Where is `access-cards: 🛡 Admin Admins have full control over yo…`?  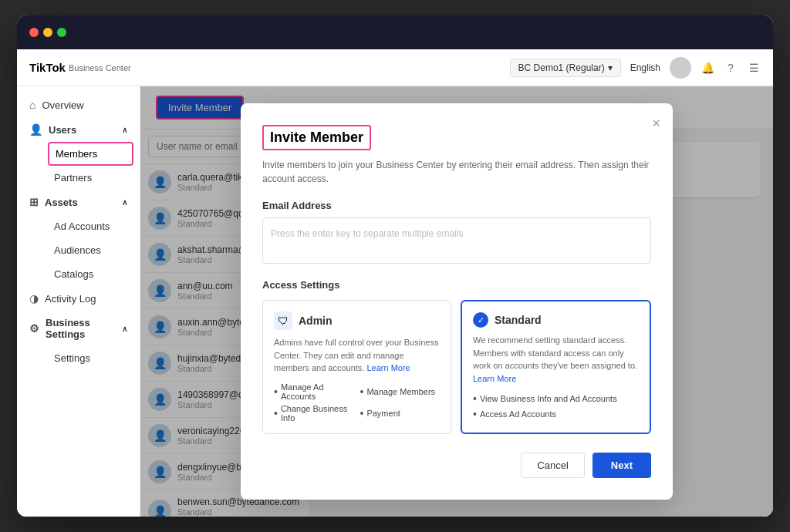 access-cards: 🛡 Admin Admins have full control over yo… is located at coordinates (457, 367).